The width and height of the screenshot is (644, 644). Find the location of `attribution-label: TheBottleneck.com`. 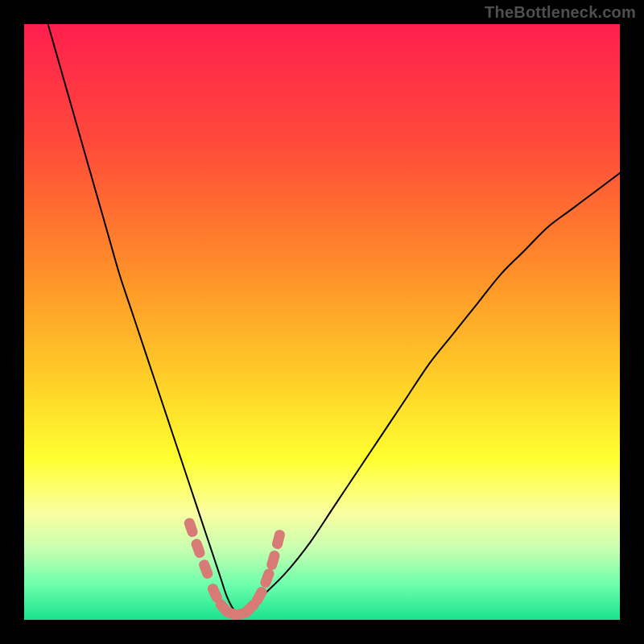

attribution-label: TheBottleneck.com is located at coordinates (560, 13).